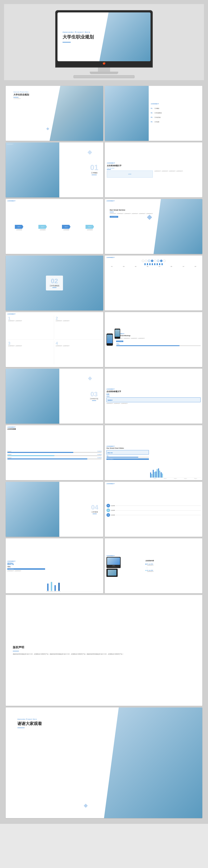  What do you see at coordinates (153, 389) in the screenshot?
I see `slide12-top-label: 点击添加标题文字` at bounding box center [153, 389].